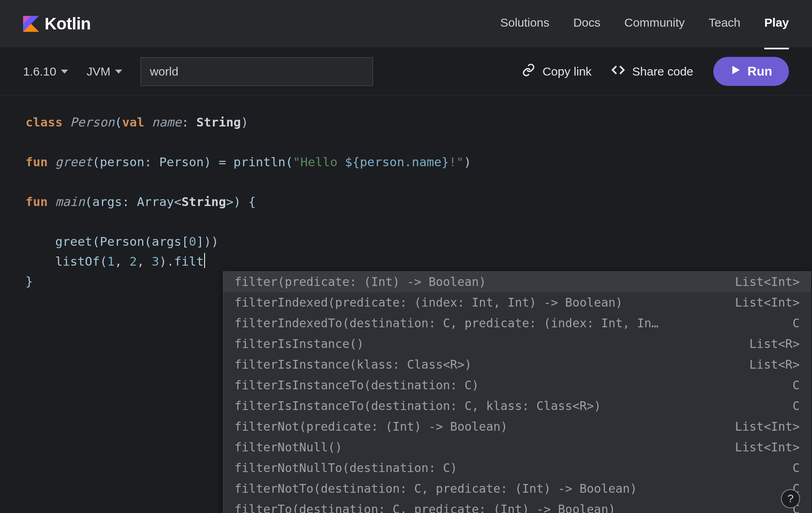 This screenshot has width=812, height=513. I want to click on autocomplete-signature: filter(predicate: (Int) -> Boolean), so click(360, 282).